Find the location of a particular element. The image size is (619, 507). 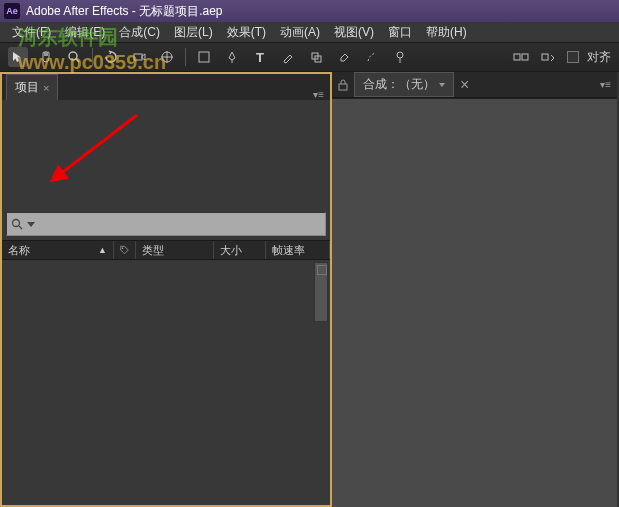

search-dropdown-icon is located at coordinates (31, 224).